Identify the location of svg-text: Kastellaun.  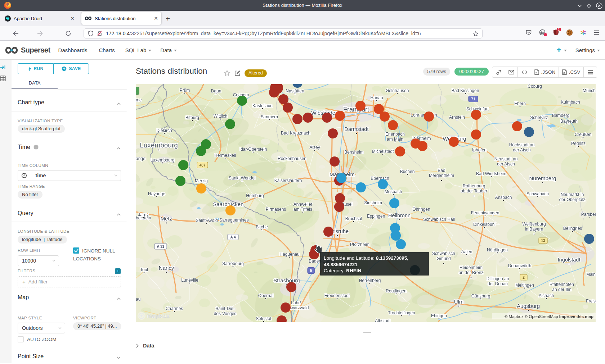
(263, 106).